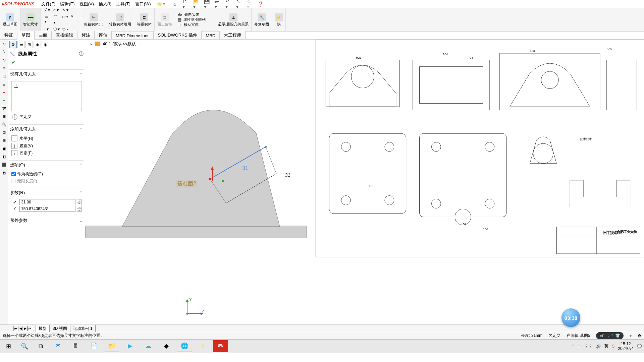 This screenshot has height=362, width=644. Describe the element at coordinates (31, 19) in the screenshot. I see `smart-dimension-button: ⟷ 智能尺寸` at that location.